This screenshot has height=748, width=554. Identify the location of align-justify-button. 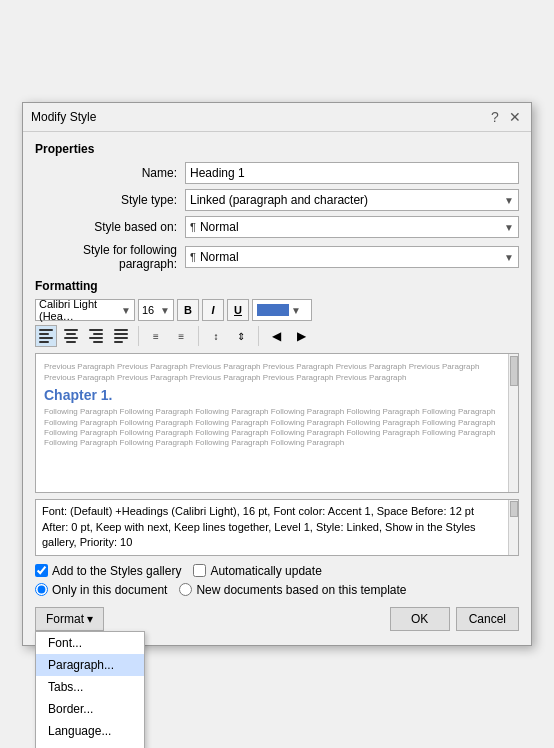
(121, 336).